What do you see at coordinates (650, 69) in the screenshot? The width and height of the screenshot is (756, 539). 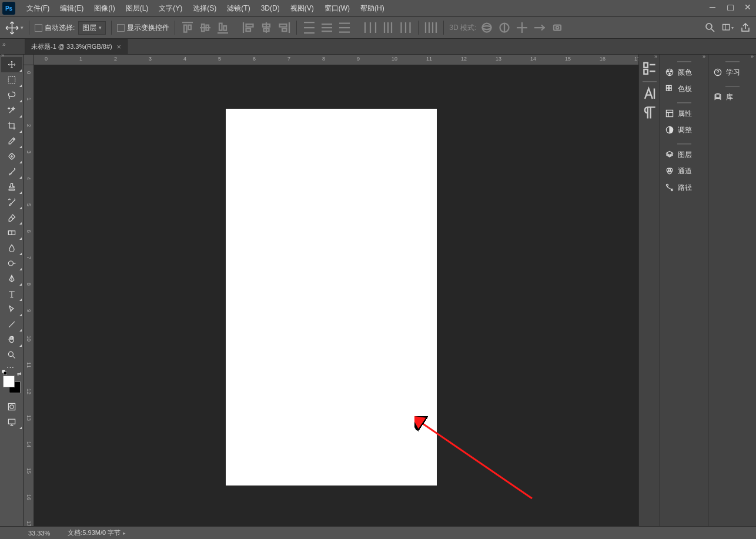 I see `history-panel-icon` at bounding box center [650, 69].